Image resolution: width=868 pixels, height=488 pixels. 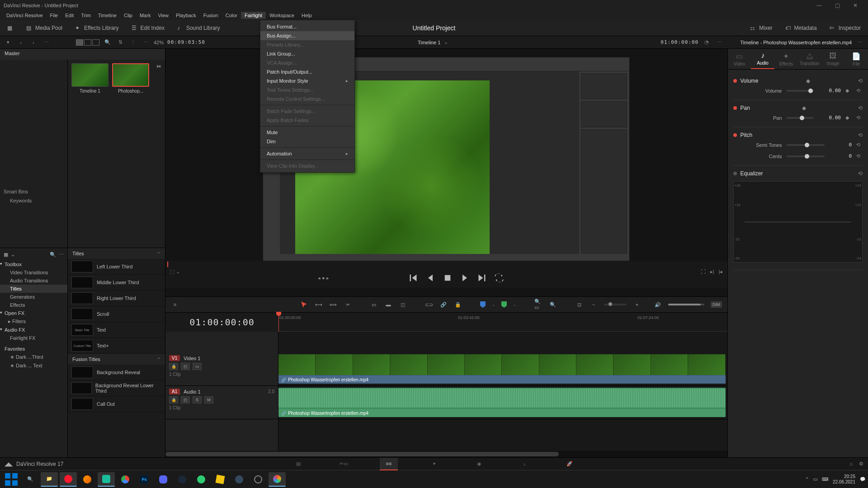 What do you see at coordinates (686, 305) in the screenshot?
I see `volume-slider` at bounding box center [686, 305].